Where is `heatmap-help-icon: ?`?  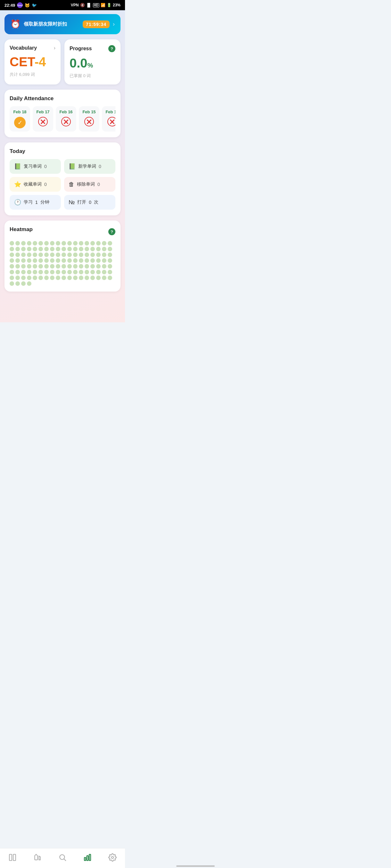
heatmap-help-icon: ? is located at coordinates (112, 232).